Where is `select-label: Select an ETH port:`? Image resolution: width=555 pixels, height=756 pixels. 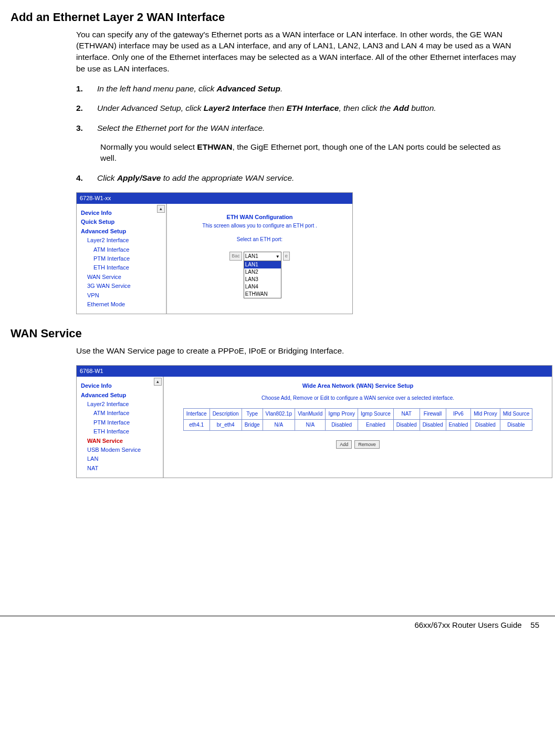 select-label: Select an ETH port: is located at coordinates (259, 240).